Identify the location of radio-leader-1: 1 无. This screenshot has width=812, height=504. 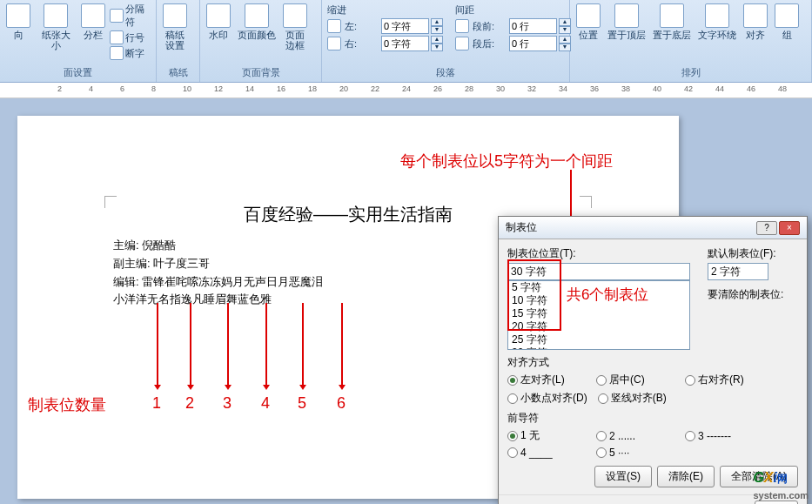
(547, 435).